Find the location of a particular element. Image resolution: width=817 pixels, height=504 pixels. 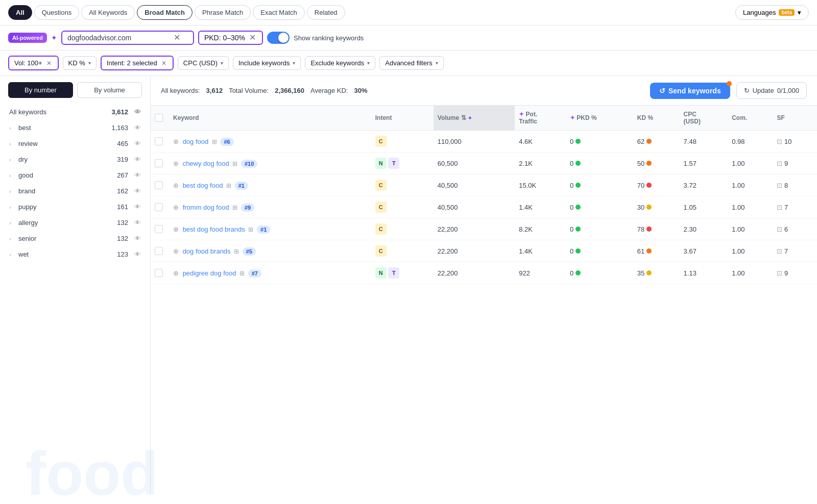

sidebar-item-name: puppy is located at coordinates (66, 207).